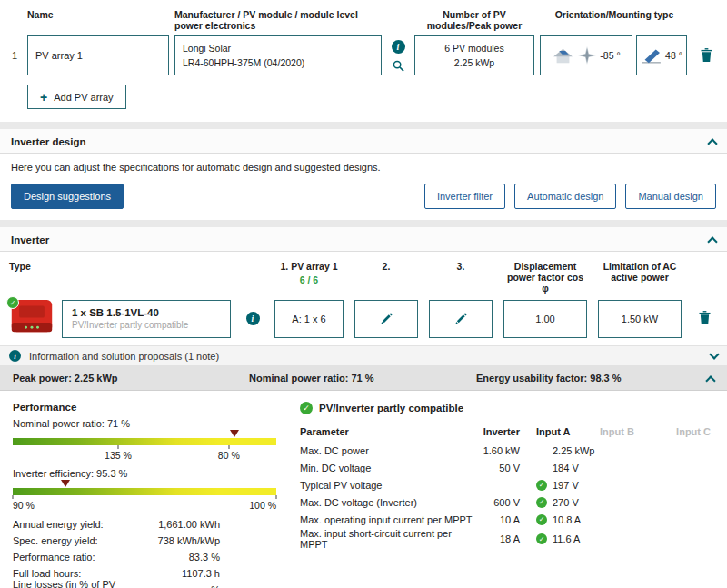  Describe the element at coordinates (568, 468) in the screenshot. I see `input-a-cell: 184 V` at that location.